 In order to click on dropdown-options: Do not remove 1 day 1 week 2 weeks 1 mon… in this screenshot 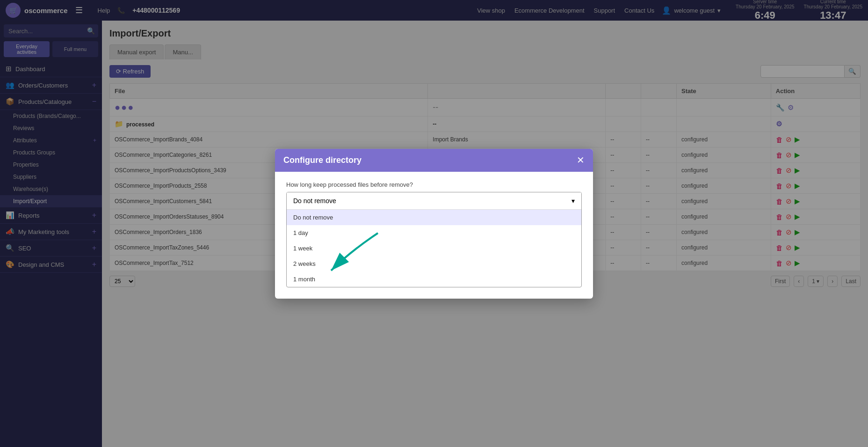, I will do `click(434, 248)`.